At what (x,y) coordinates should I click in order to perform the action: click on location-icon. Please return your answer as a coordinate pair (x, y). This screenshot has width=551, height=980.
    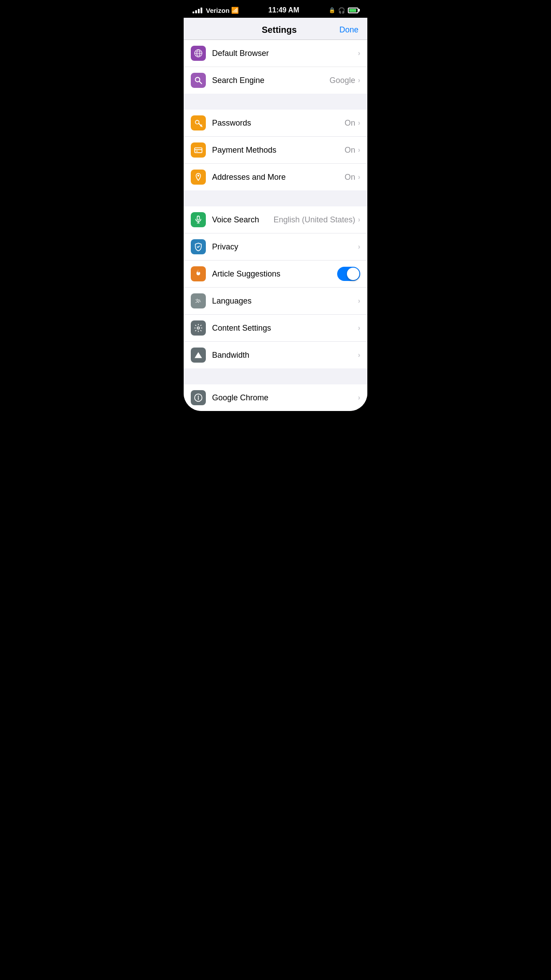
    Looking at the image, I should click on (198, 177).